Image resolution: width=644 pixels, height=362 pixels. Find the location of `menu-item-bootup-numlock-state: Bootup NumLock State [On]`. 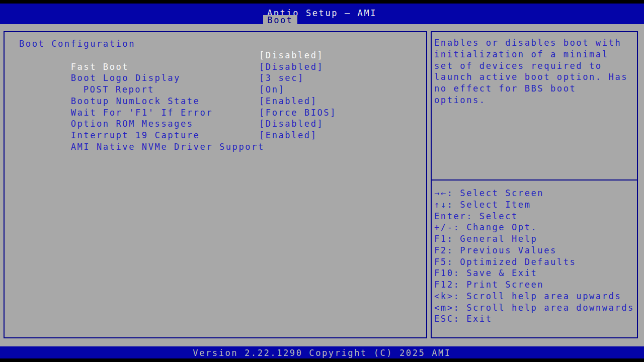

menu-item-bootup-numlock-state: Bootup NumLock State [On] is located at coordinates (215, 89).